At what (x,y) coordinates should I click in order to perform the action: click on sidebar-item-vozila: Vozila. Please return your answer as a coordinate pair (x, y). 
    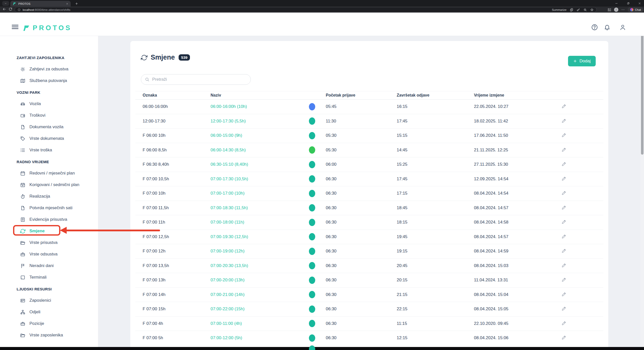
    Looking at the image, I should click on (49, 104).